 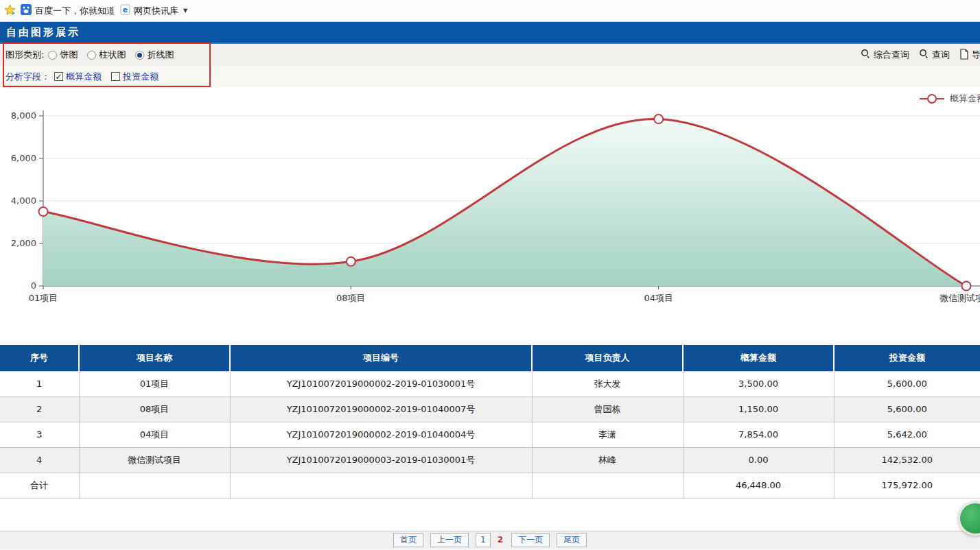 I want to click on x-axis-category-label: 01项目, so click(x=44, y=298).